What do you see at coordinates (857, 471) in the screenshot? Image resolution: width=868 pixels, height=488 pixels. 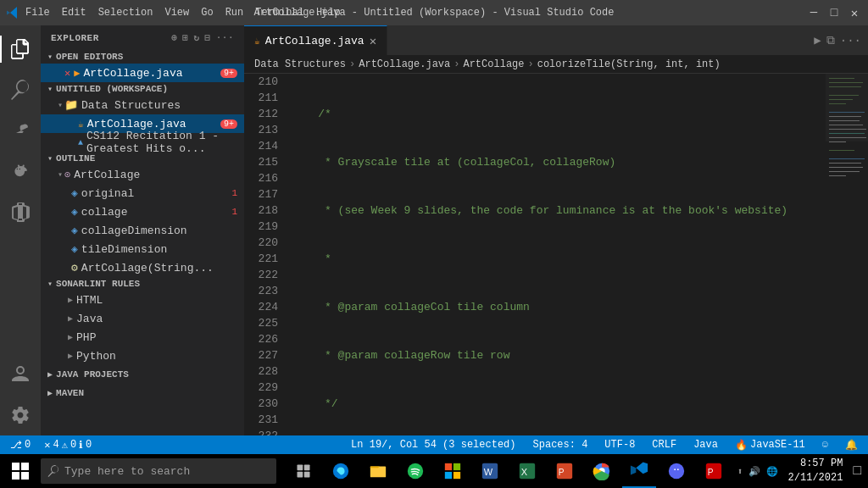 I see `notification-center: □` at bounding box center [857, 471].